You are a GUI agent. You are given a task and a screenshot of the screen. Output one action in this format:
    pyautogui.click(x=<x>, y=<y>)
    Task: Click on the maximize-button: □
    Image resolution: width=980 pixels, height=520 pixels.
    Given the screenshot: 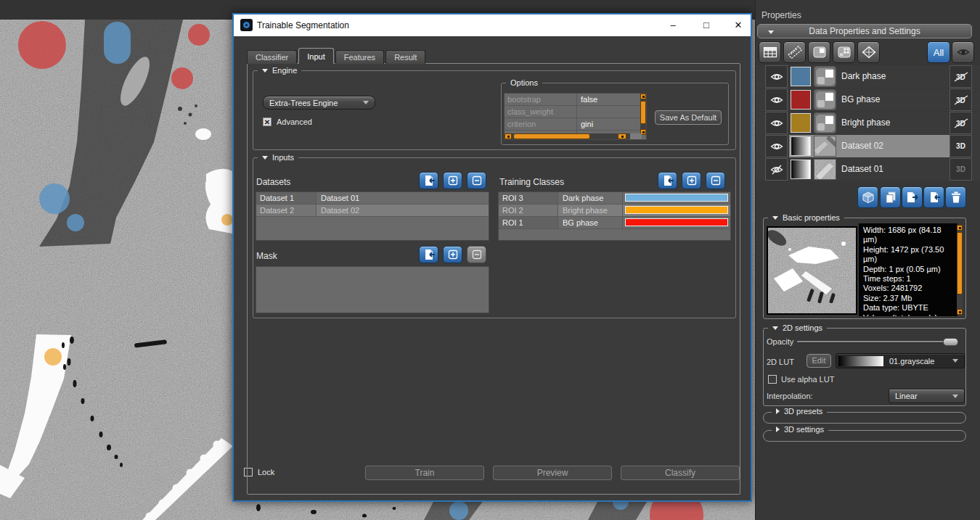 What is the action you would take?
    pyautogui.click(x=706, y=25)
    